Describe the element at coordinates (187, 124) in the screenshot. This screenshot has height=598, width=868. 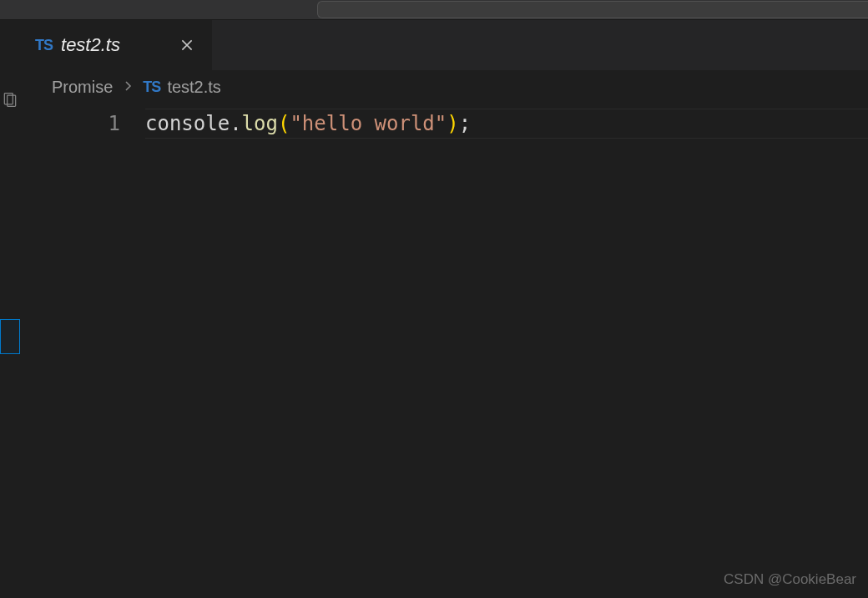
I see `token-object: console` at that location.